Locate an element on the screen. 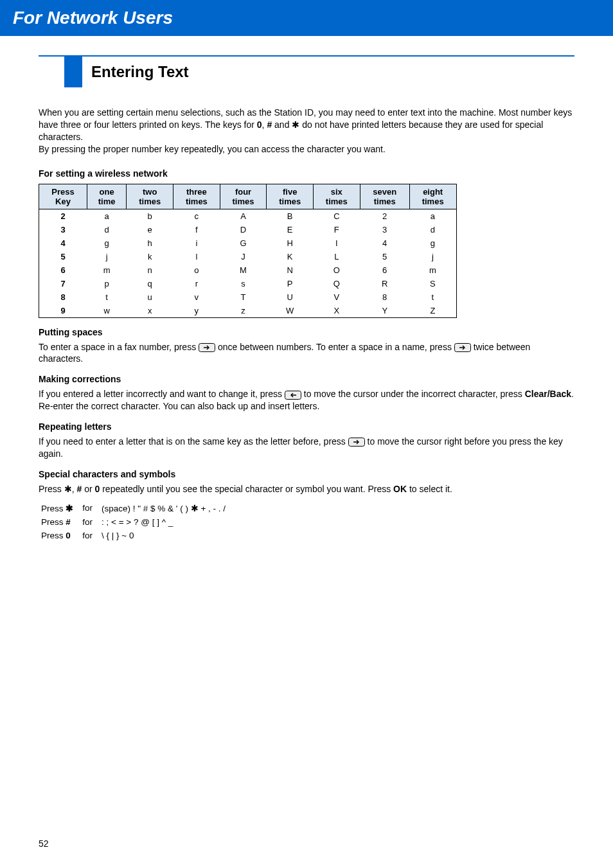  table-cell: 7 is located at coordinates (63, 284).